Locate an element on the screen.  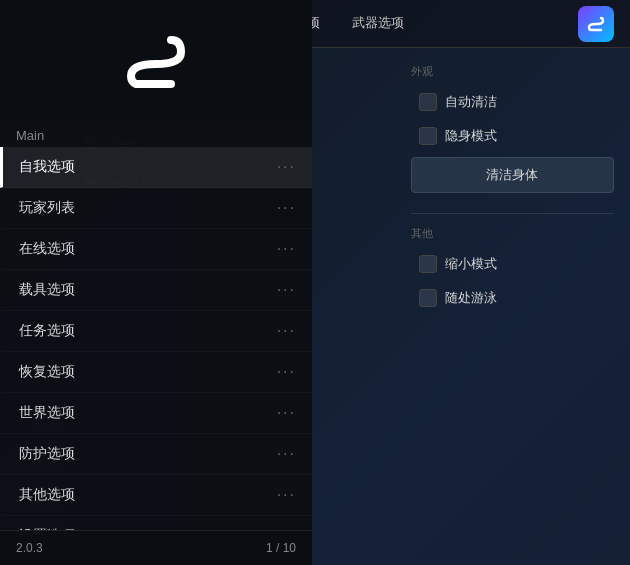
overlay-item-label-4: 任务选项 is located at coordinates (47, 331).